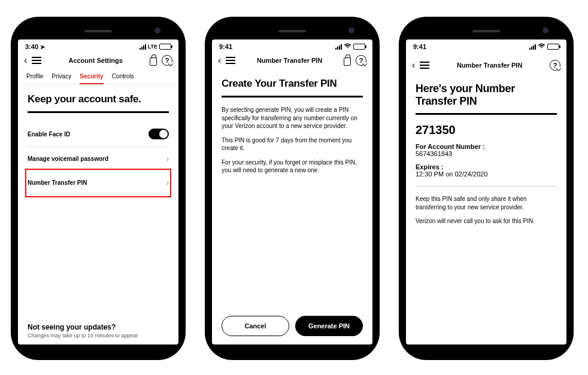  Describe the element at coordinates (98, 183) in the screenshot. I see `row-number-transfer-pin: Number Transfer PIN ›` at that location.